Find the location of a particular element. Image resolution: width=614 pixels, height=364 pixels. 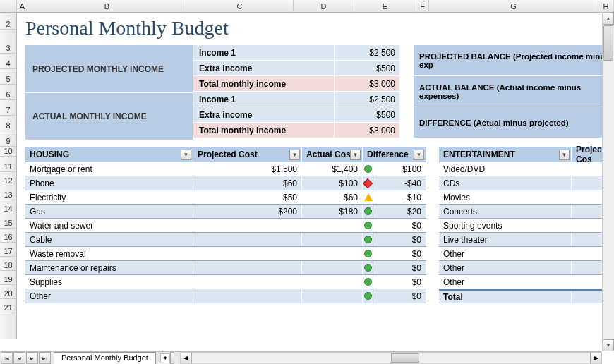

housing-item: Other is located at coordinates (109, 296).